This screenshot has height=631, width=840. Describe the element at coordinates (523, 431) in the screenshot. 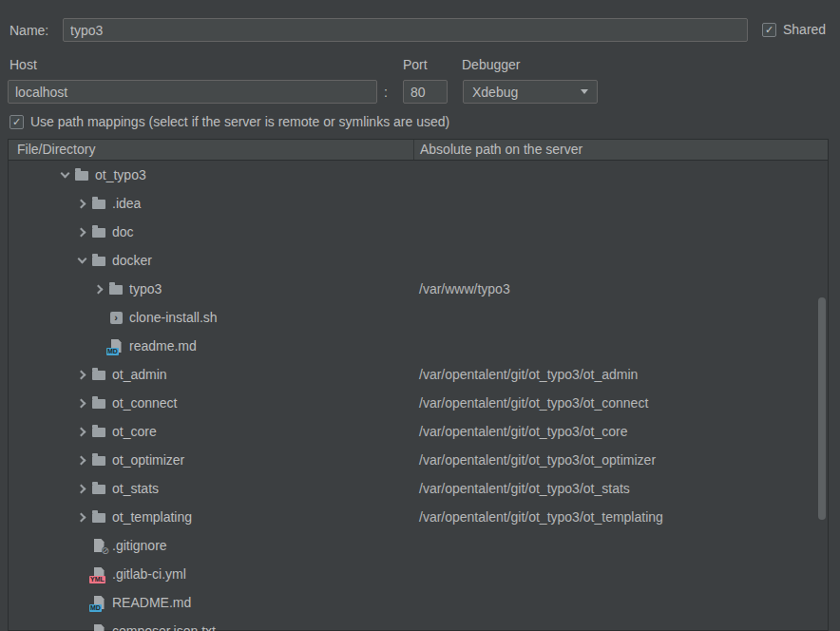

I see `server-path: /var/opentalent/git/ot_typo3/ot_core` at that location.